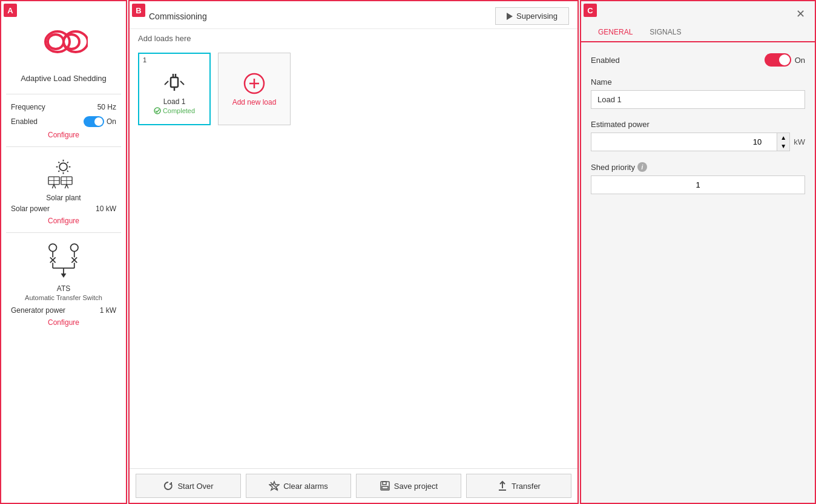  What do you see at coordinates (64, 79) in the screenshot?
I see `app-title: Adaptive Load Shedding` at bounding box center [64, 79].